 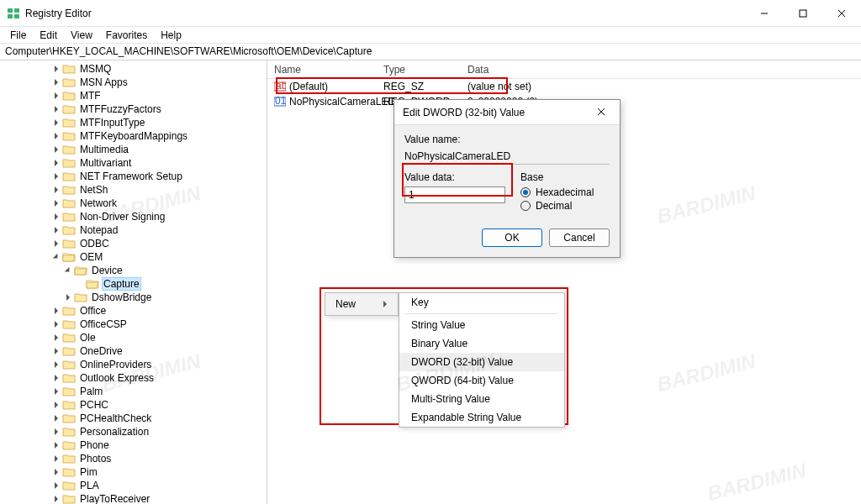 What do you see at coordinates (661, 87) in the screenshot?
I see `value-data: (value not set)` at bounding box center [661, 87].